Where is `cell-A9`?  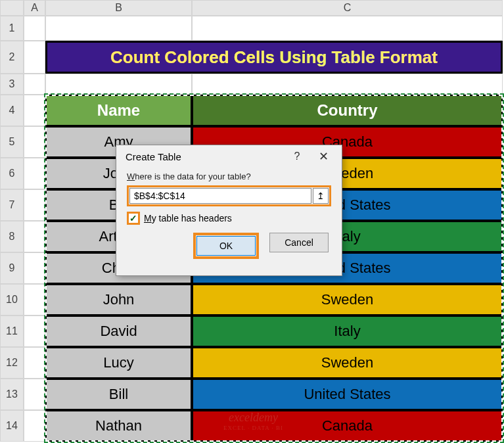
cell-A9 is located at coordinates (34, 268).